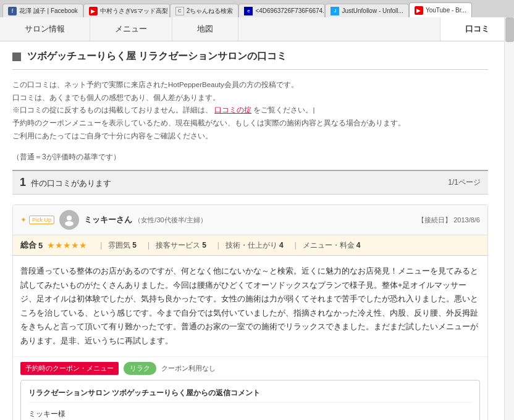 This screenshot has height=420, width=514. What do you see at coordinates (65, 183) in the screenshot?
I see `review-count-left: 1 件の口コミがあります` at bounding box center [65, 183].